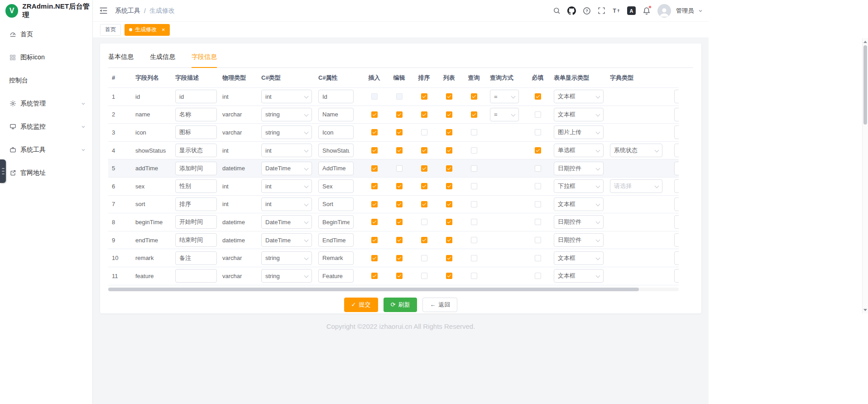 The height and width of the screenshot is (404, 868). Describe the element at coordinates (46, 11) in the screenshot. I see `app-logo: V ZRAdmin.NET后台管理` at that location.